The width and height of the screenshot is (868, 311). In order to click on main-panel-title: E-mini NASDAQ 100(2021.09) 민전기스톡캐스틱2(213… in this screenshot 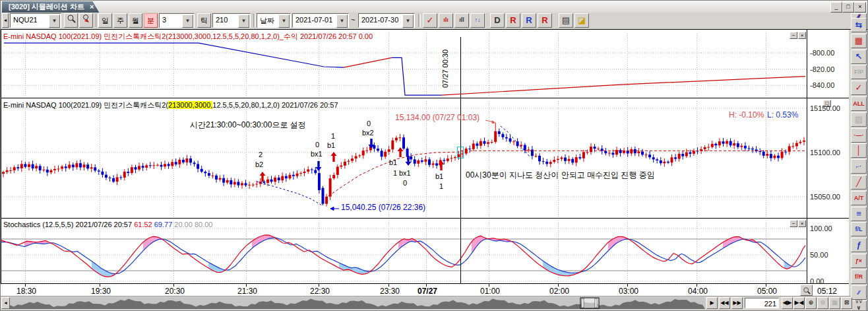, I will do `click(171, 106)`.